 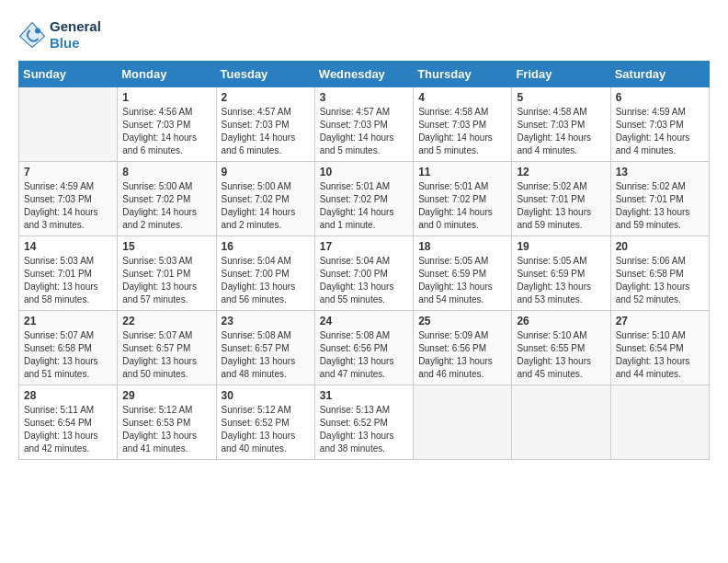 I want to click on cell-info: Sunrise: 5:08 AM Sunset: 6:56 PM Dayligh…, so click(x=364, y=355).